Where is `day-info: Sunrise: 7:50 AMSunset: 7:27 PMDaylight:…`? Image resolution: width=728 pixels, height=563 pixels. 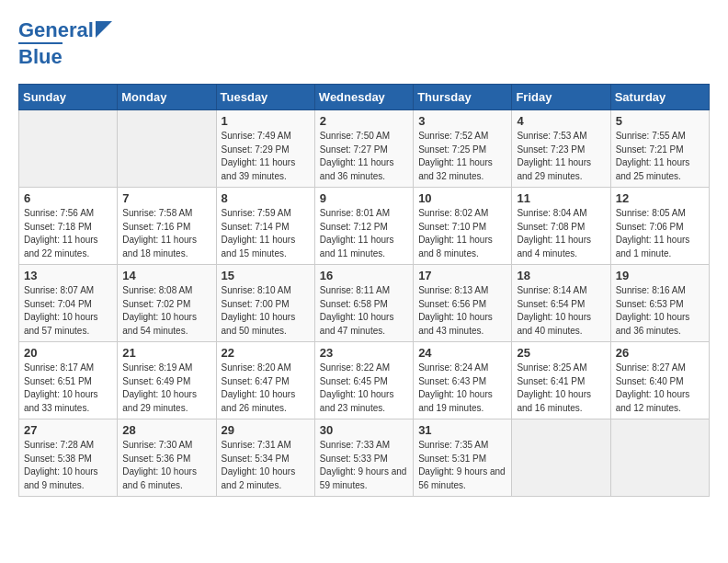 day-info: Sunrise: 7:50 AMSunset: 7:27 PMDaylight:… is located at coordinates (364, 156).